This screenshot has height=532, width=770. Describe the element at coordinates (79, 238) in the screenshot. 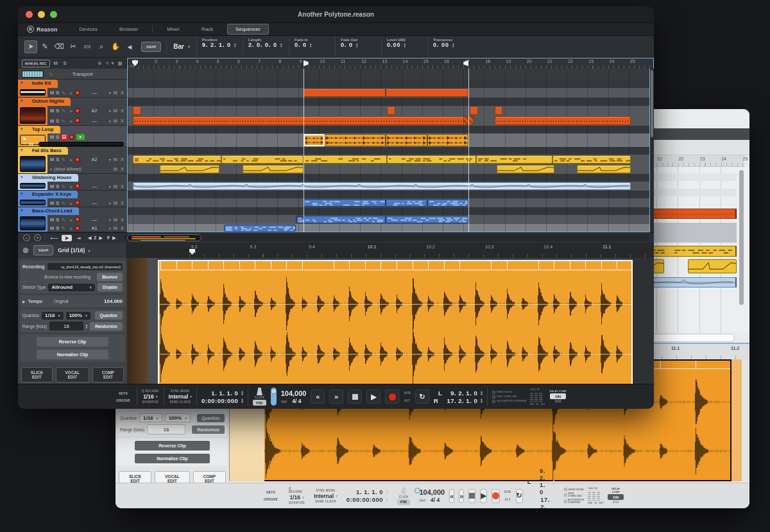

I see `nav-arrow-2: ↠` at that location.